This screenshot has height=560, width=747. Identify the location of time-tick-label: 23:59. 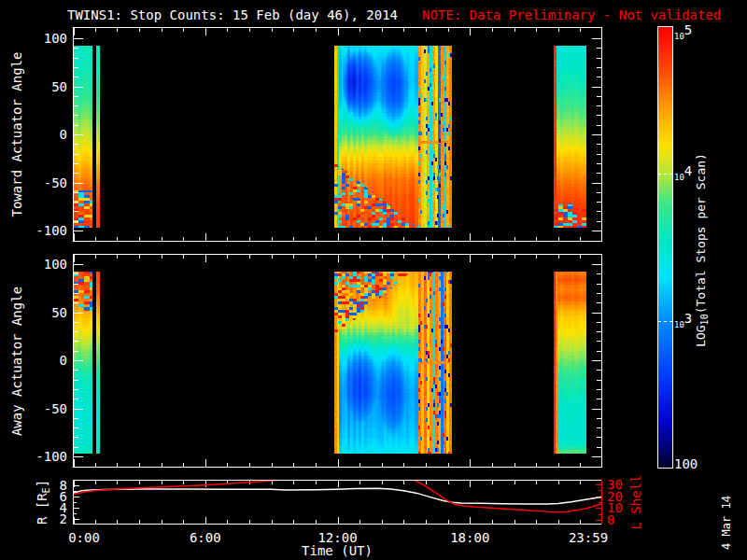
(588, 538).